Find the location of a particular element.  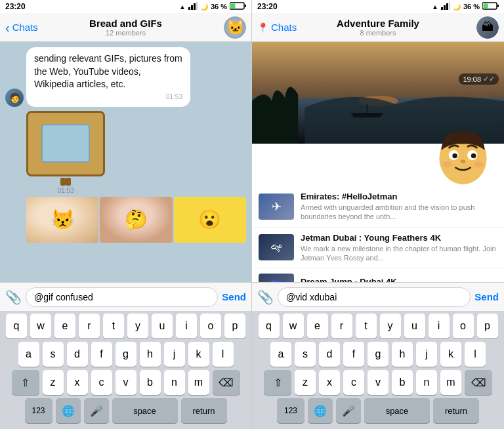

key-n-r: n is located at coordinates (427, 382).